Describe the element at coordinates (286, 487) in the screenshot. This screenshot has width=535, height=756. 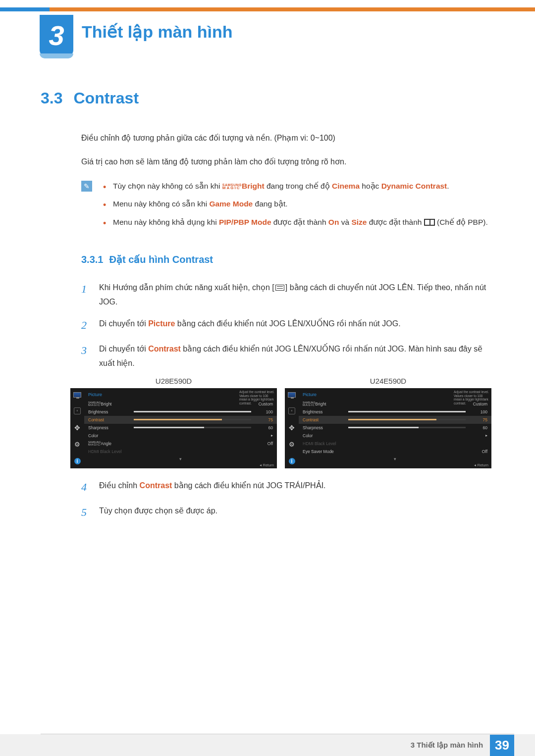
I see `step-4: 4 Điều chỉnh Contrast bằng cách điều khi…` at that location.